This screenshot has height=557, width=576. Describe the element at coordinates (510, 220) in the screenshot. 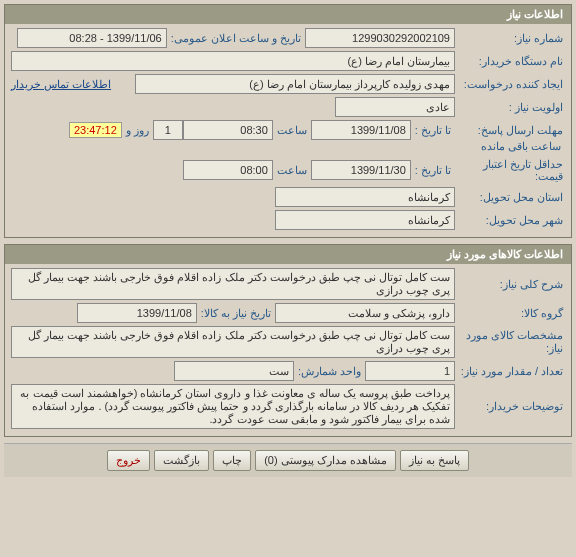

I see `city-label: شهر محل تحویل:` at that location.